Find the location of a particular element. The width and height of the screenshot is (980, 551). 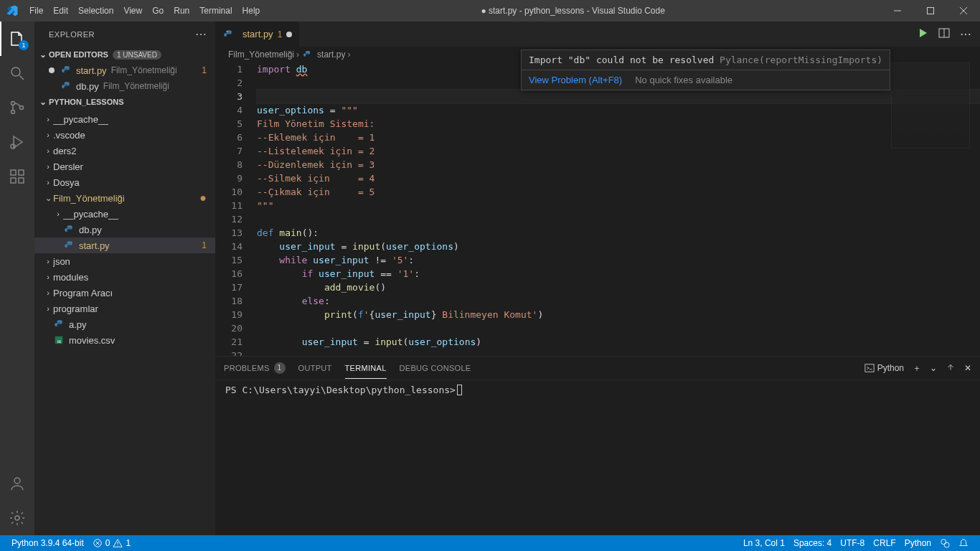

editor-tab: start.py 1 is located at coordinates (258, 34).